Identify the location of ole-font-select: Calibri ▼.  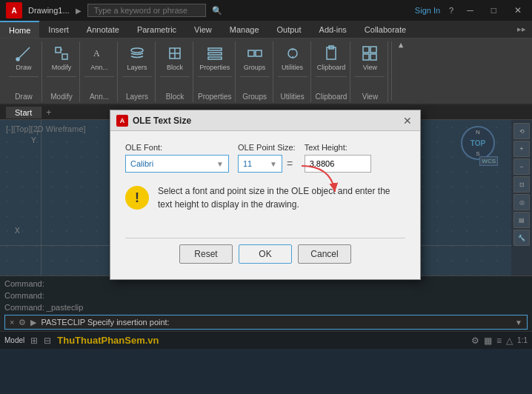
(177, 164).